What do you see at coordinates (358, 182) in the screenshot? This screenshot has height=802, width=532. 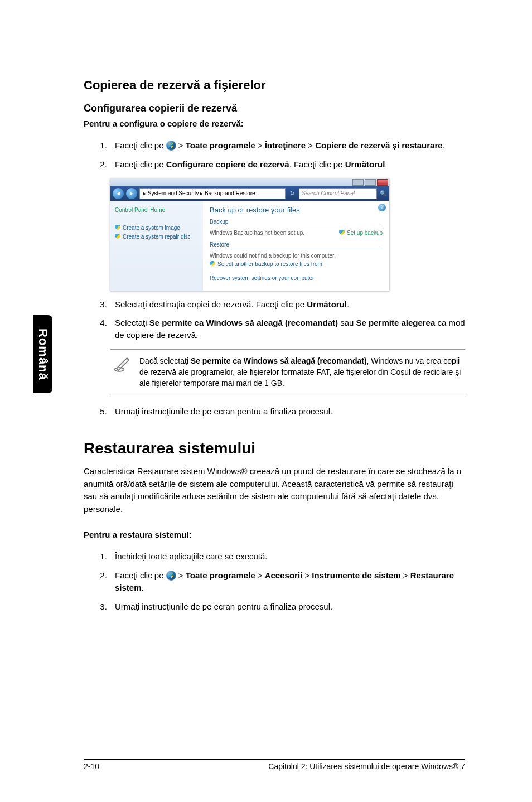 I see `minimize-button` at bounding box center [358, 182].